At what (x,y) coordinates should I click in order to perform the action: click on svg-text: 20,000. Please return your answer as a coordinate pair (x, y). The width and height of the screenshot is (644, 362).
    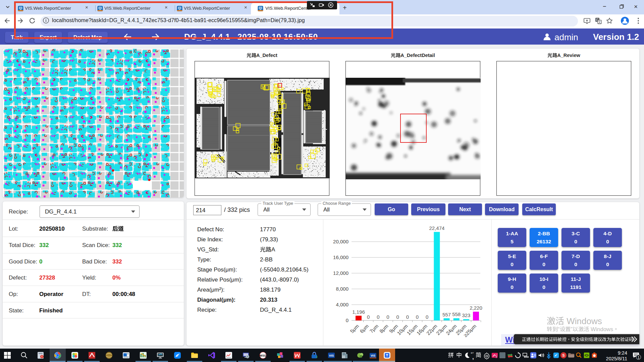
    Looking at the image, I should click on (341, 241).